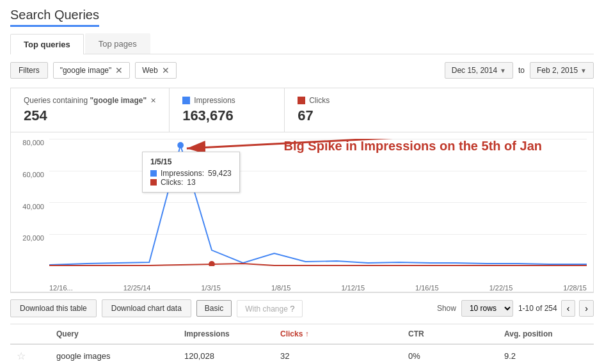 This screenshot has height=364, width=604. I want to click on th-ctr: CTR, so click(450, 334).